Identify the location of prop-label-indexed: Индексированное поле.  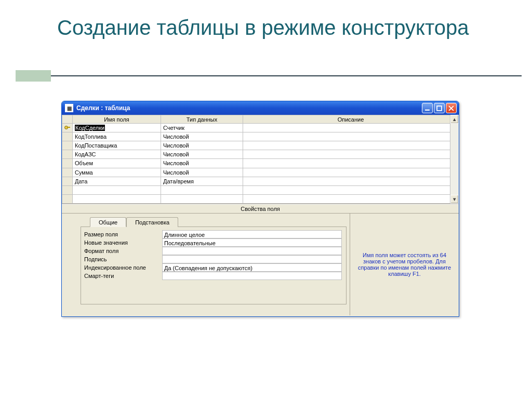
(123, 268).